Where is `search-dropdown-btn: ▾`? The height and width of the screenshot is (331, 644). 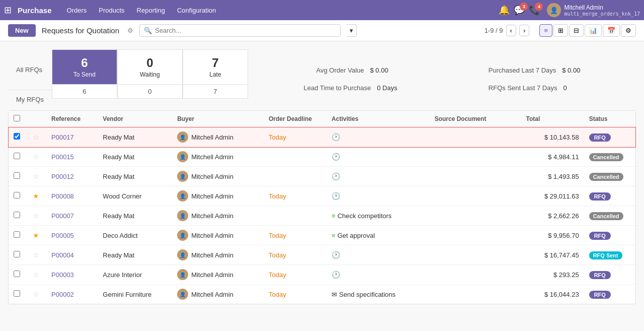 search-dropdown-btn: ▾ is located at coordinates (352, 30).